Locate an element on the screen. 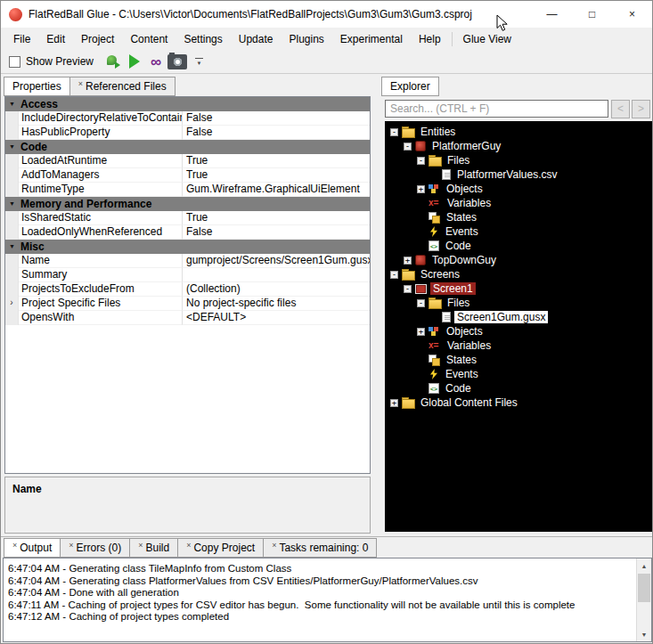 Image resolution: width=653 pixels, height=644 pixels. tab-errors: × Errors (0) is located at coordinates (94, 548).